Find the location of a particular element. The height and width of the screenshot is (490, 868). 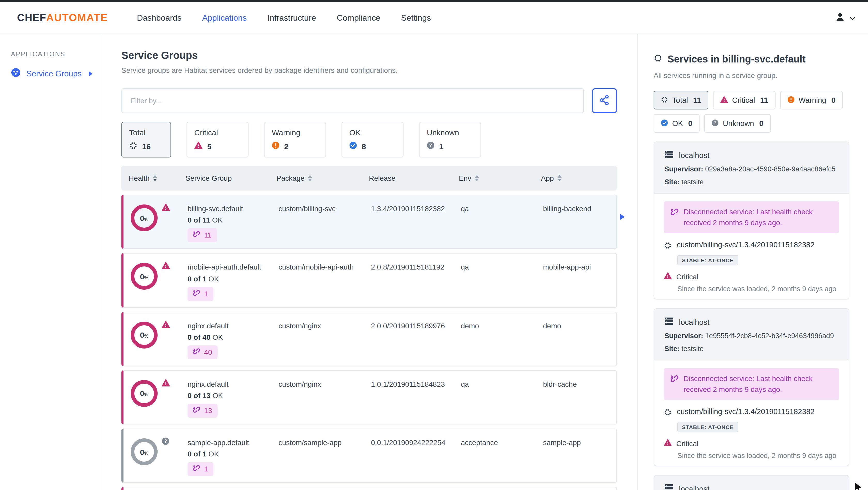

nav-dashboards: Dashboards is located at coordinates (159, 18).